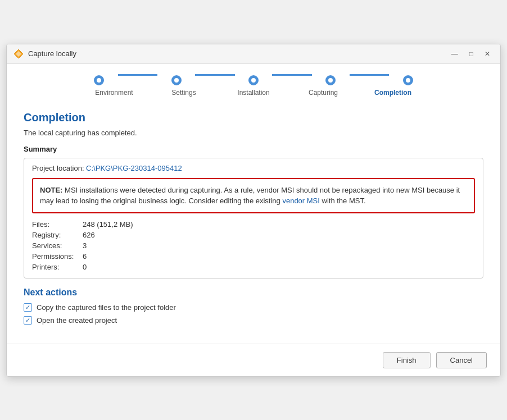 The width and height of the screenshot is (507, 420). I want to click on checkbox-row-copy: ✓ Copy the captured files to the project…, so click(254, 308).